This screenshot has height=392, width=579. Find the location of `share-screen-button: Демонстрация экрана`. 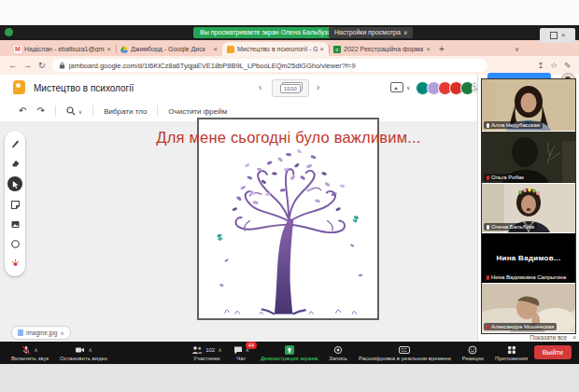

share-screen-button: Демонстрация экрана is located at coordinates (290, 353).